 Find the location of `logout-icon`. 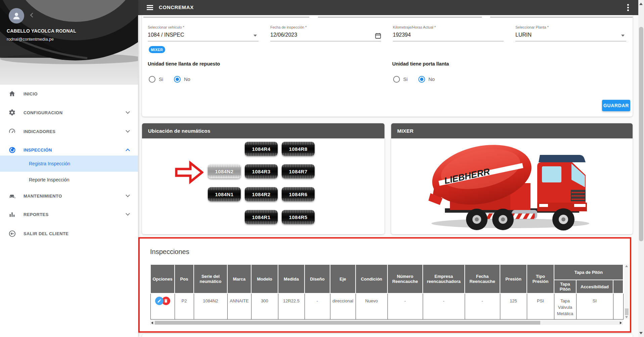

logout-icon is located at coordinates (12, 234).